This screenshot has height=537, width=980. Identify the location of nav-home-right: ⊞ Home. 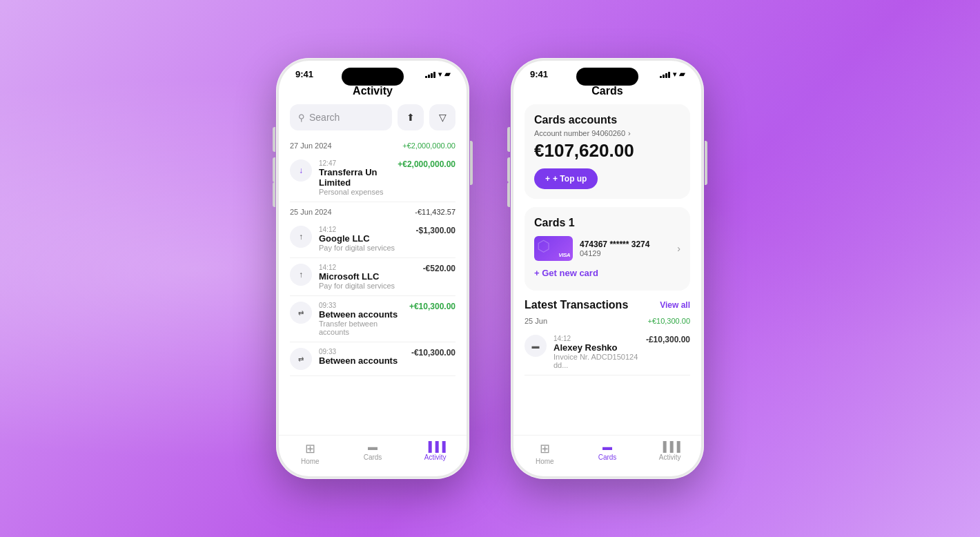
(545, 453).